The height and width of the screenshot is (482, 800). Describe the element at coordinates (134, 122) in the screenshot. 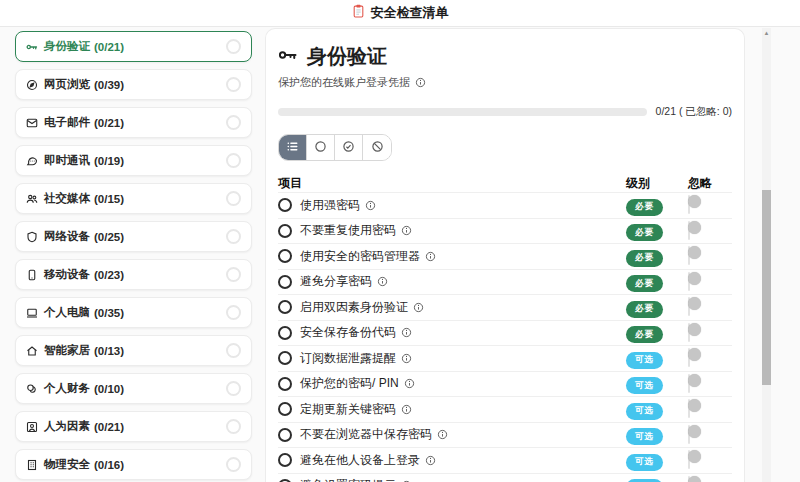

I see `sidebar-item-2: 电子邮件 (0/21)` at that location.